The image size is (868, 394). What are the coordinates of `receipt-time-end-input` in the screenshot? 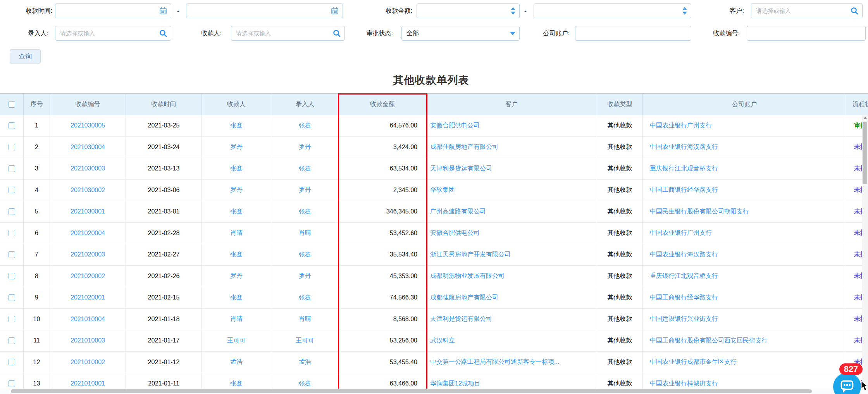 It's located at (264, 11).